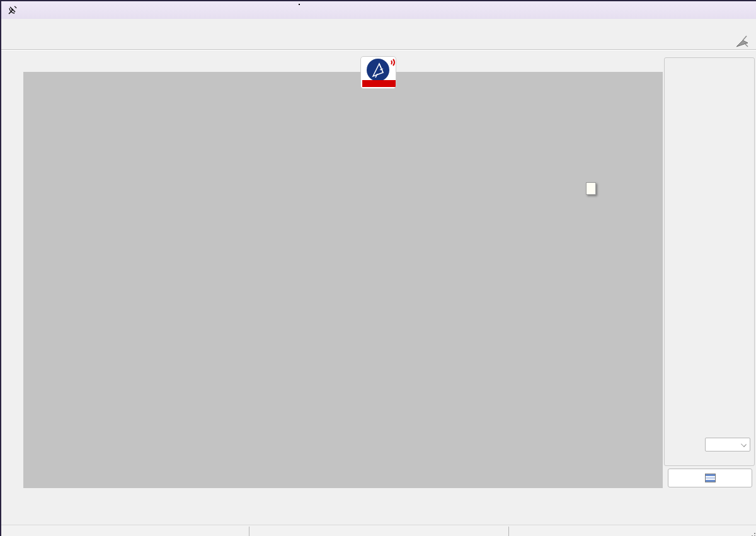 This screenshot has width=756, height=536. Describe the element at coordinates (299, 4) in the screenshot. I see `world-clocks` at that location.